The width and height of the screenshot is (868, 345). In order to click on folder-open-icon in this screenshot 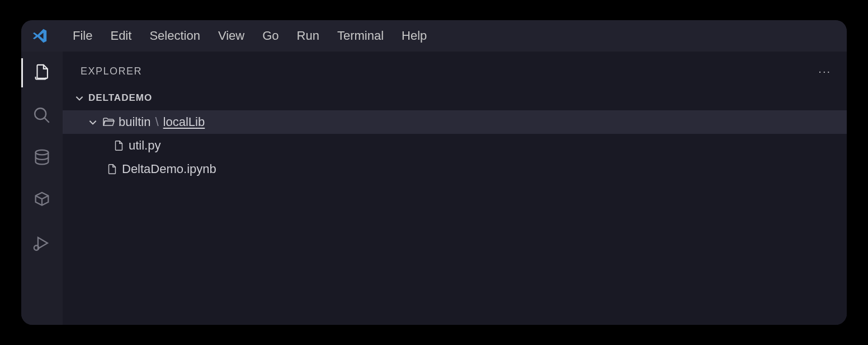, I will do `click(108, 122)`.